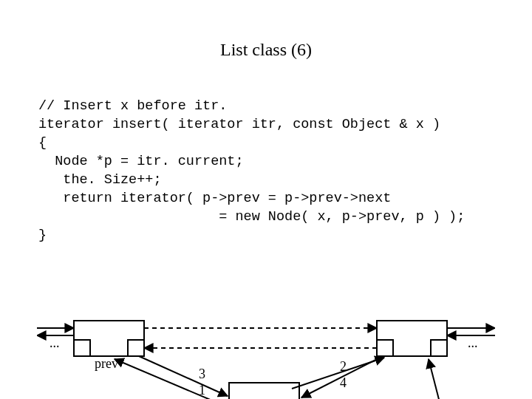 The width and height of the screenshot is (532, 399). I want to click on code-line: the. Size++;, so click(100, 180).